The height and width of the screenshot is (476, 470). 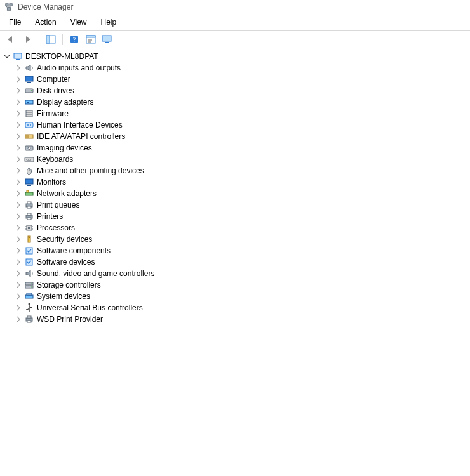 What do you see at coordinates (74, 39) in the screenshot?
I see `help-button: ?` at bounding box center [74, 39].